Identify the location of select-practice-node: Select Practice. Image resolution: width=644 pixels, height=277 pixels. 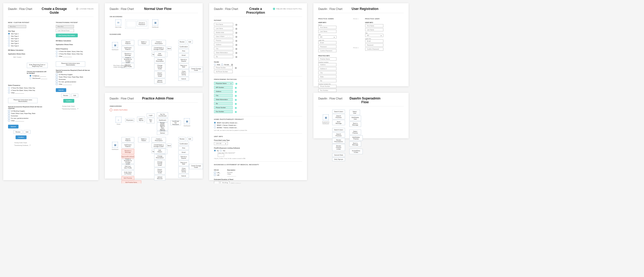
(355, 132).